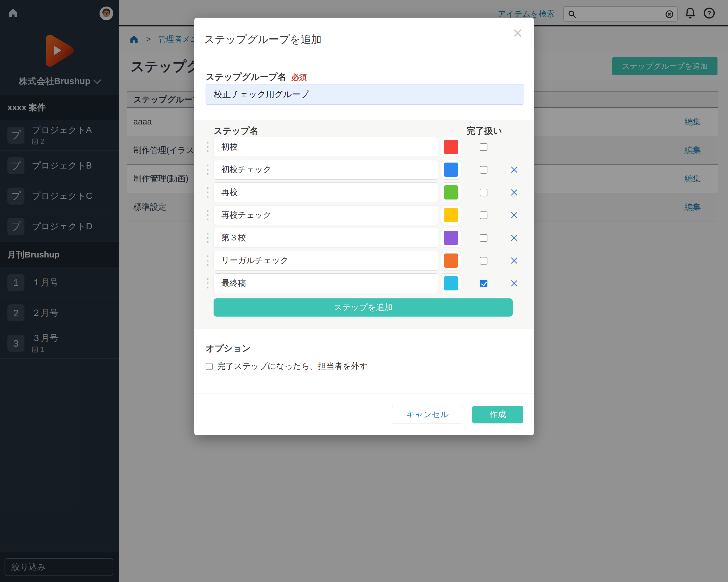  Describe the element at coordinates (256, 77) in the screenshot. I see `group-name-label: ステップグループ名必須` at that location.